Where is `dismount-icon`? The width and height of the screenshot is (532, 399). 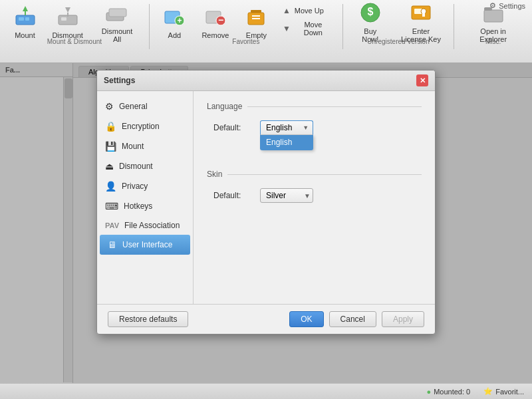 dismount-icon is located at coordinates (68, 17).